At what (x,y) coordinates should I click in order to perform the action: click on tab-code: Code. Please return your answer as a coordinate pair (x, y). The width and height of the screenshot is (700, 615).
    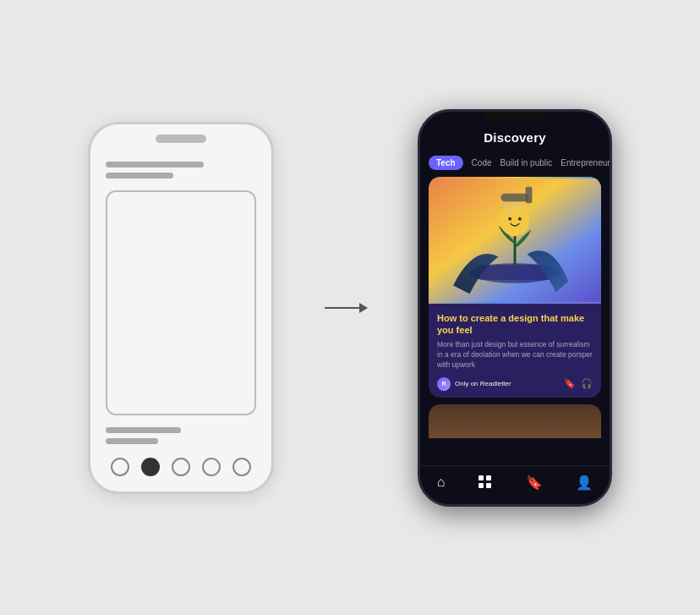
    Looking at the image, I should click on (482, 162).